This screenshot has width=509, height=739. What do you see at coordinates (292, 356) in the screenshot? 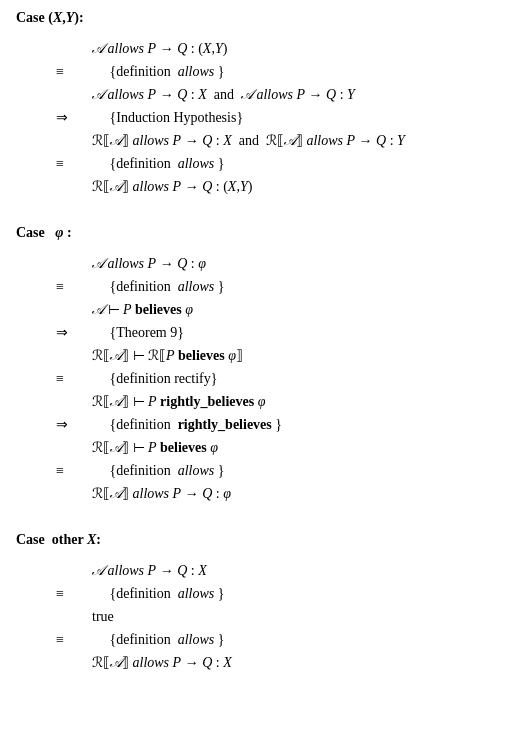
I see `line-content: ℛ⟦𝒜⟧ ⊢ ℛ⟦P believes φ⟧` at bounding box center [292, 356].